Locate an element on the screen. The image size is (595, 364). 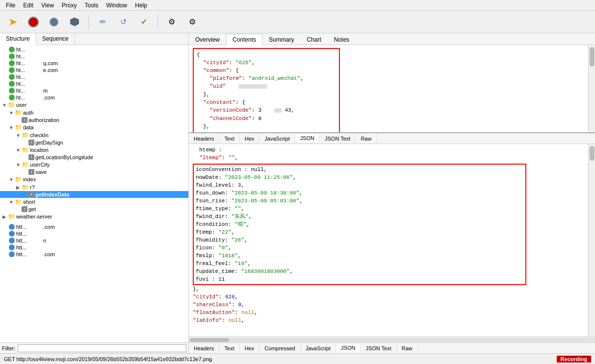
tab-summary: Summary is located at coordinates (282, 39).